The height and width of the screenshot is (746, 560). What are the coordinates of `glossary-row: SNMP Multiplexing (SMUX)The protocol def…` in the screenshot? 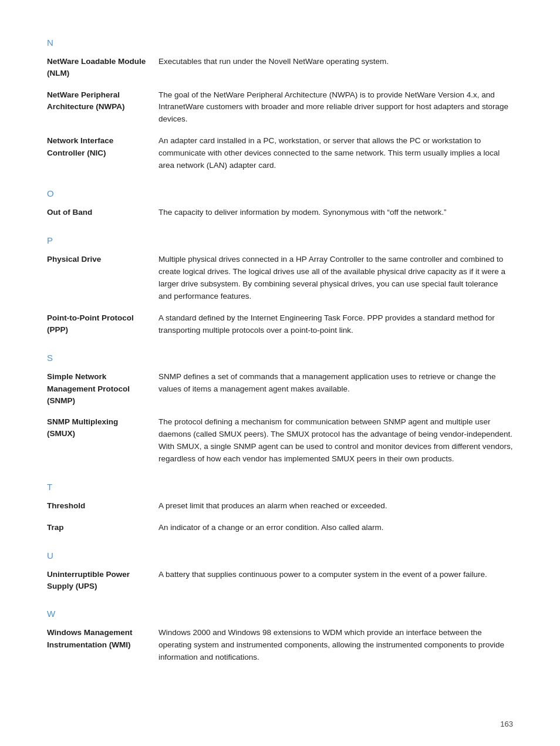 It's located at (280, 441).